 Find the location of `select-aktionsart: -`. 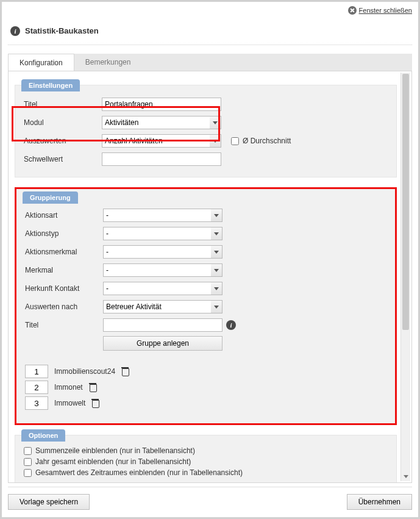

select-aktionsart: - is located at coordinates (163, 215).